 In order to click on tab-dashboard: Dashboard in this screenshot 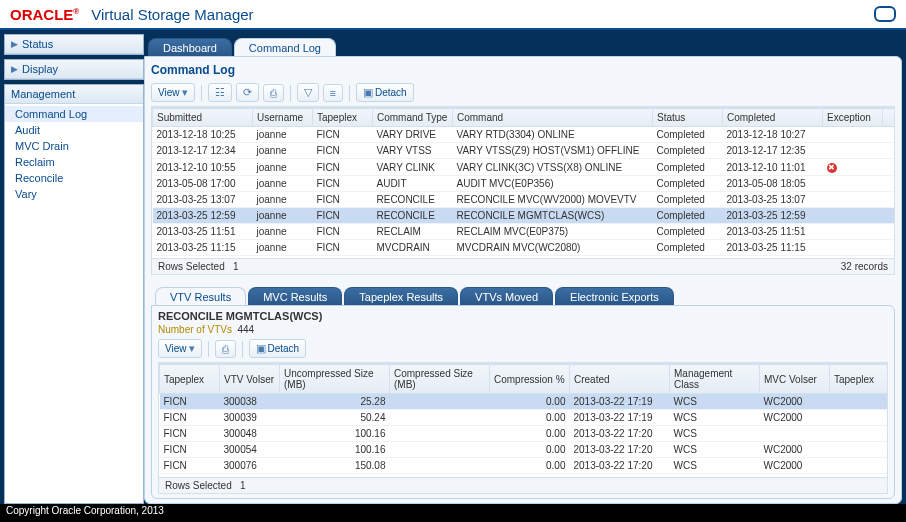, I will do `click(190, 47)`.